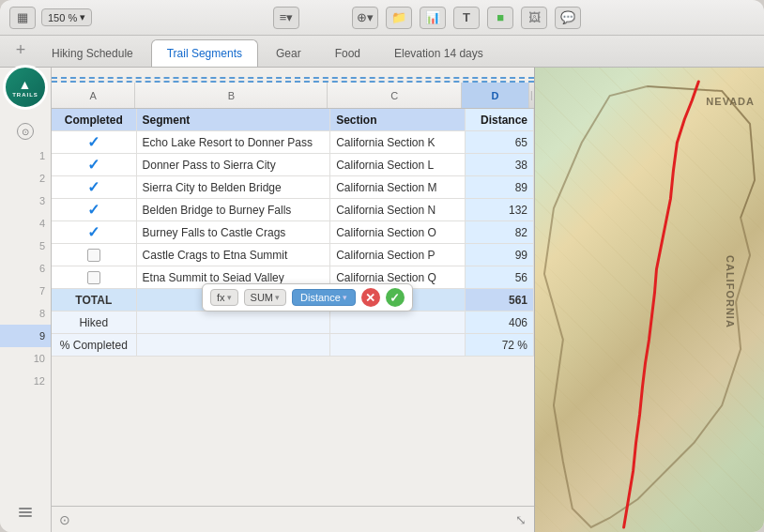  Describe the element at coordinates (568, 18) in the screenshot. I see `comment-button: 💬` at that location.